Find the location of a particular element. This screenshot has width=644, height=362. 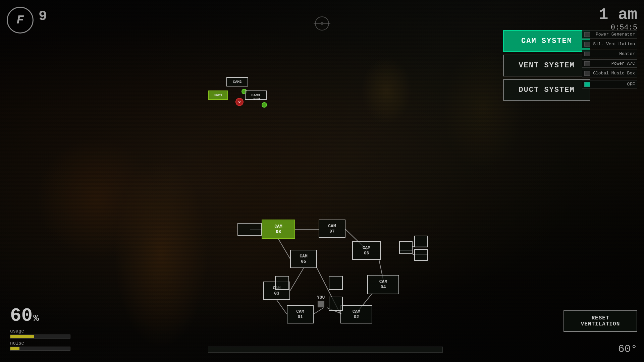

time-hour: 1 am is located at coordinates (618, 15).